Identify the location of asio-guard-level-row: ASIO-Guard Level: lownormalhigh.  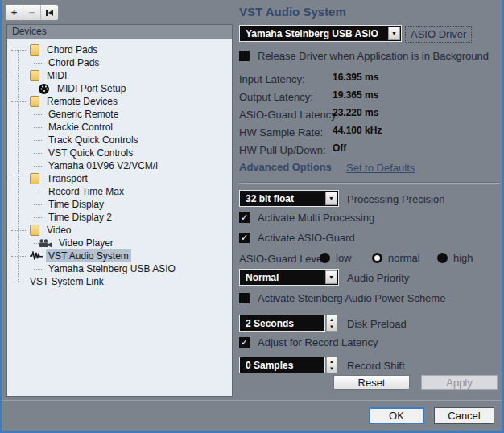
(370, 258).